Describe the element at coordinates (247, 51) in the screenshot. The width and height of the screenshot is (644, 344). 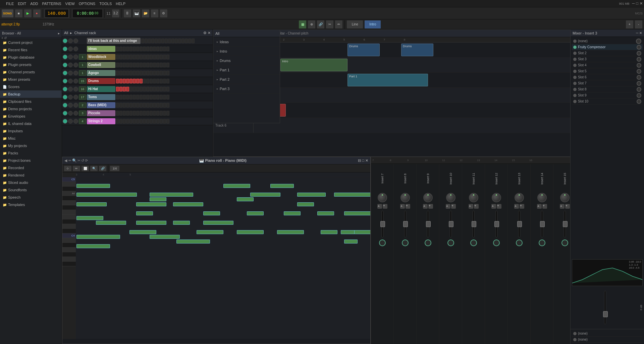
I see `song-item-1: ▸Intro` at that location.